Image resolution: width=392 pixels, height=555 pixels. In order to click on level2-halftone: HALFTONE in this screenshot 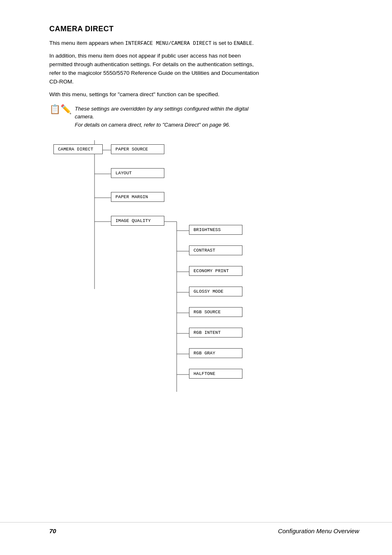, I will do `click(216, 374)`.